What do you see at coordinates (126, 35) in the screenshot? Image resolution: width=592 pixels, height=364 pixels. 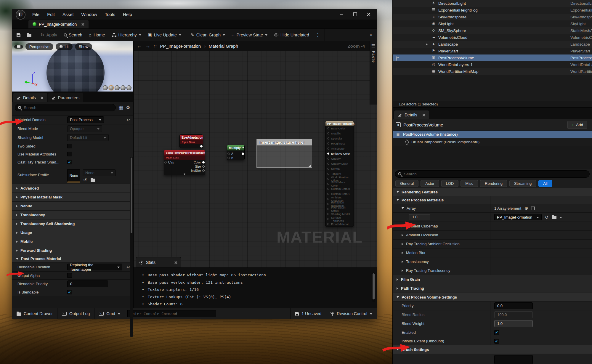 I see `hierarchy-button: Hierarchy` at bounding box center [126, 35].